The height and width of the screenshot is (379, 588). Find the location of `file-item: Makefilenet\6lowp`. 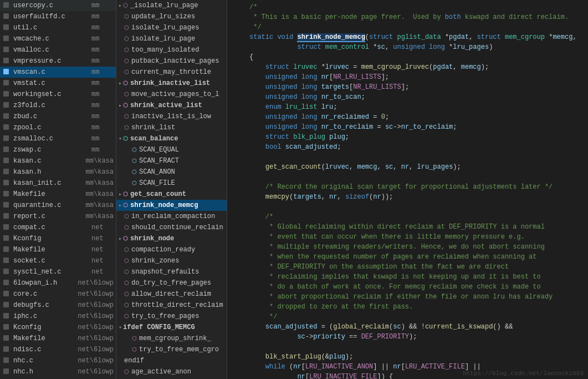

file-item: Makefilenet\6lowp is located at coordinates (58, 338).